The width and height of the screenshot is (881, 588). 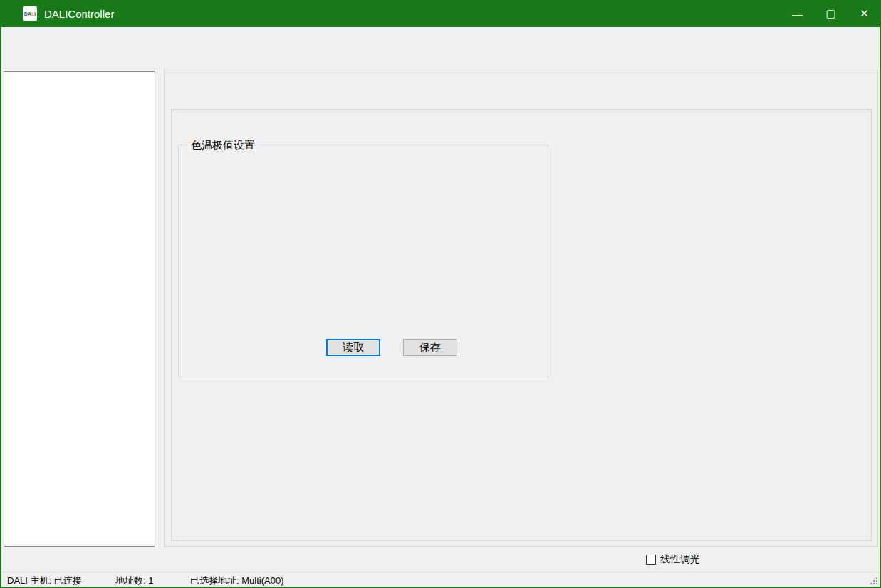 I want to click on status-address-count: 地址数: 1, so click(x=134, y=581).